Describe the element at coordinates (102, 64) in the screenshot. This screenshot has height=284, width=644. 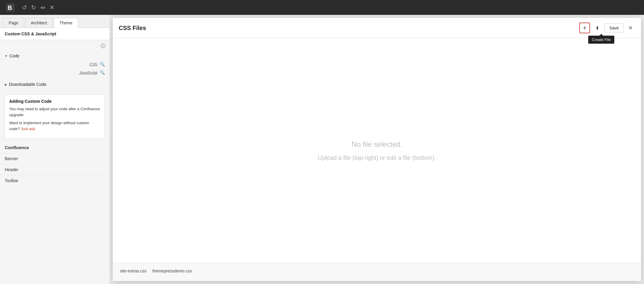
I see `css-search-icon: 🔍` at that location.